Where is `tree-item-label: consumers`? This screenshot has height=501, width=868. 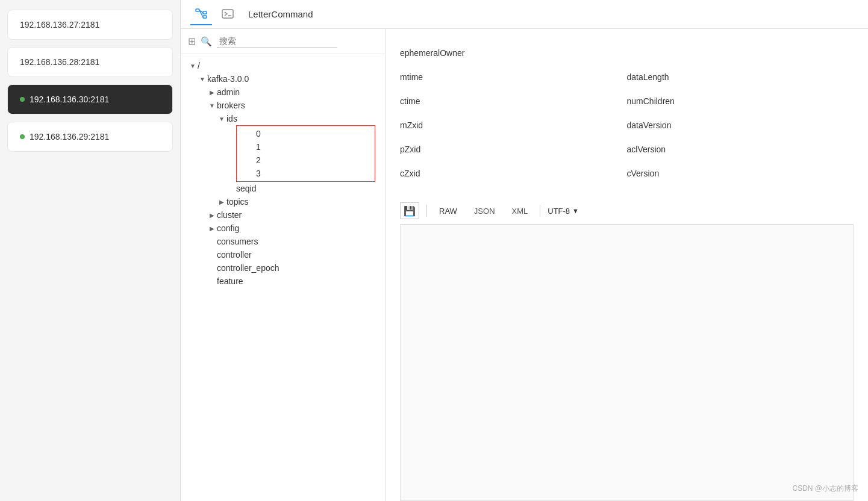
tree-item-label: consumers is located at coordinates (237, 241).